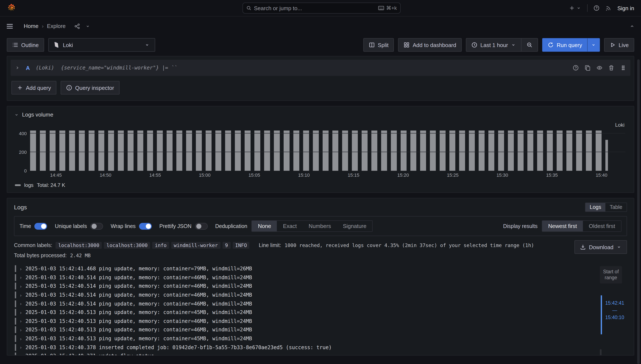  What do you see at coordinates (90, 88) in the screenshot?
I see `query-inspector-button: Query inspector` at bounding box center [90, 88].